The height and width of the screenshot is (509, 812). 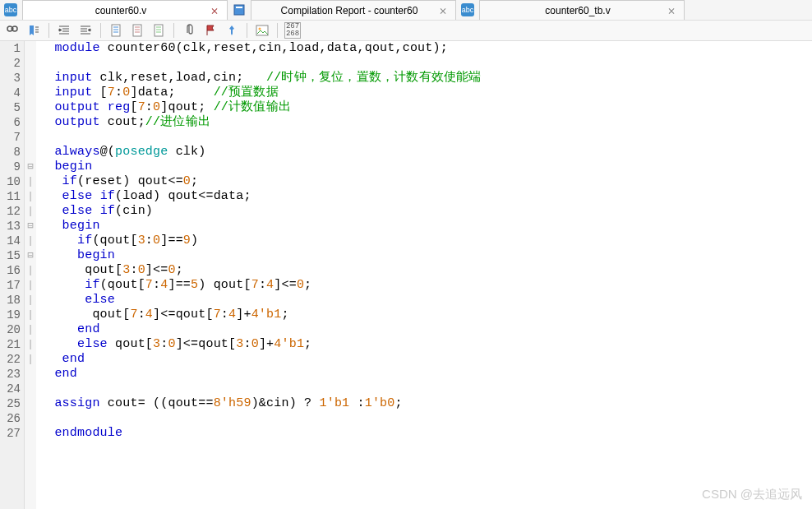 I want to click on line-ratio: 267 268, so click(x=293, y=30).